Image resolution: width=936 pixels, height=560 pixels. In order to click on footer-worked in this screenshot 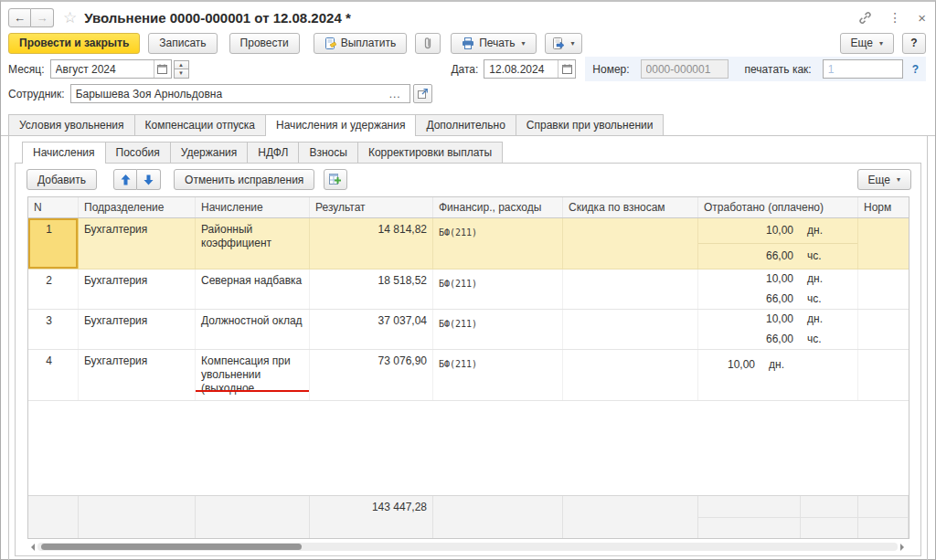, I will do `click(779, 517)`.